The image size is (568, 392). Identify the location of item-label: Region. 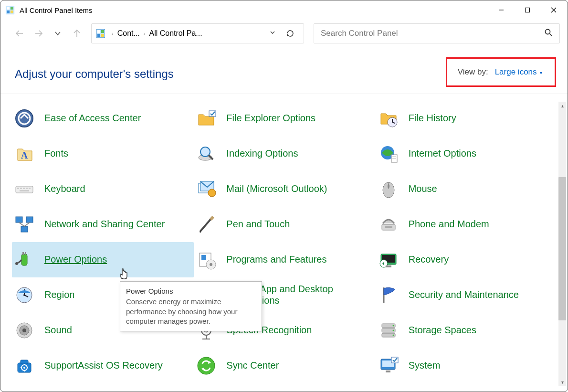
(59, 295).